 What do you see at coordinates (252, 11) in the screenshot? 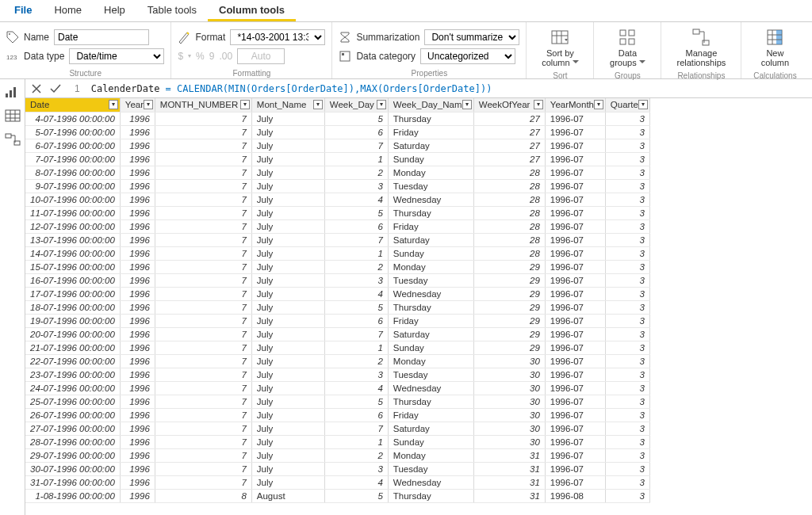
I see `tab-column-tools: Column tools` at bounding box center [252, 11].